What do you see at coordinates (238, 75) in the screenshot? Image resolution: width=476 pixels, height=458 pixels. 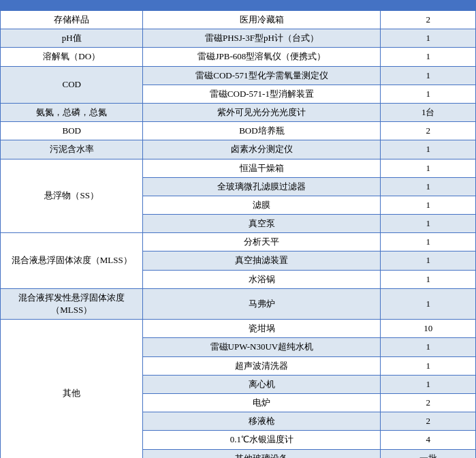 I see `table-row: COD雷磁COD-571型化学需氧量测定仪1` at bounding box center [238, 75].